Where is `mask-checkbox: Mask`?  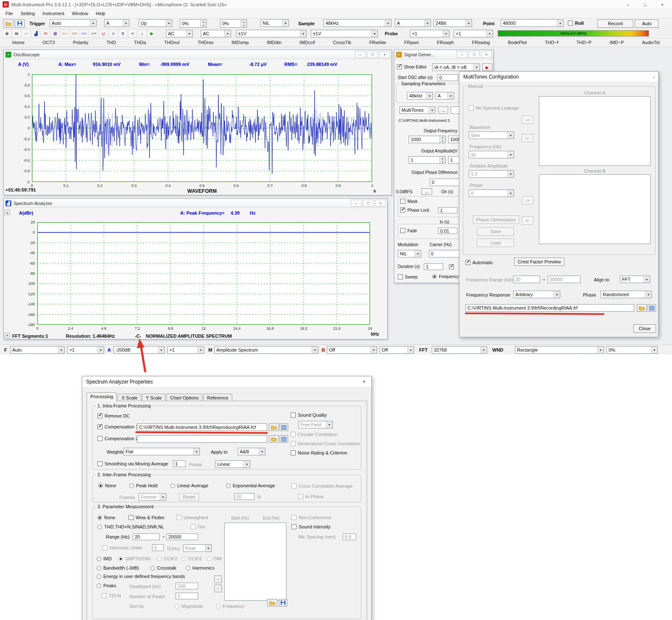
mask-checkbox: Mask is located at coordinates (409, 201).